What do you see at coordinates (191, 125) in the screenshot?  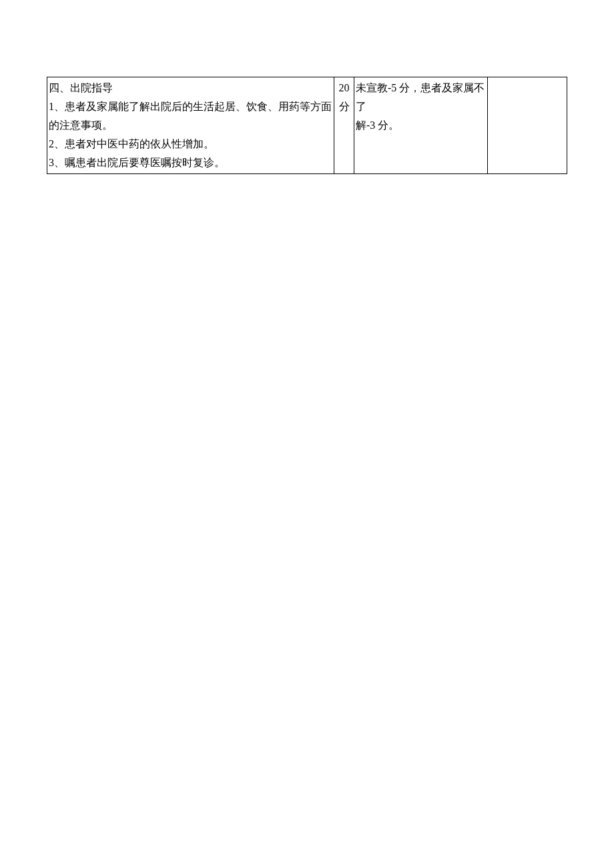 I see `criteria-cell: 四、出院指导 1、患者及家属能了解出院后的生活起居、饮食、用药等方面的注意事项。…` at bounding box center [191, 125].